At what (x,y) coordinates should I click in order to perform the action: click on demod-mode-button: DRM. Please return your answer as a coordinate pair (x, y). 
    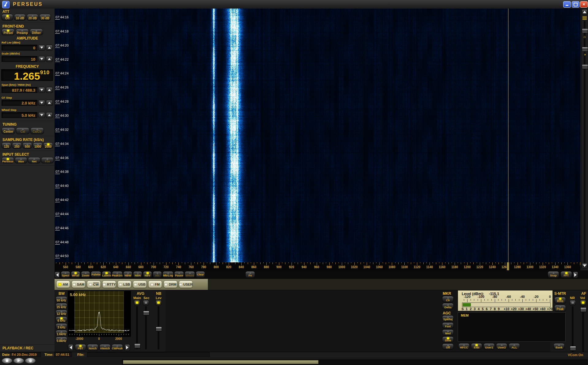
    Looking at the image, I should click on (170, 284).